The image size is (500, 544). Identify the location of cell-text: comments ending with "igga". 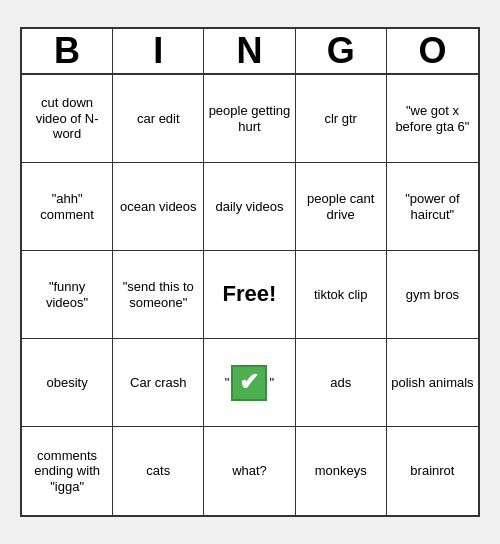
(67, 472).